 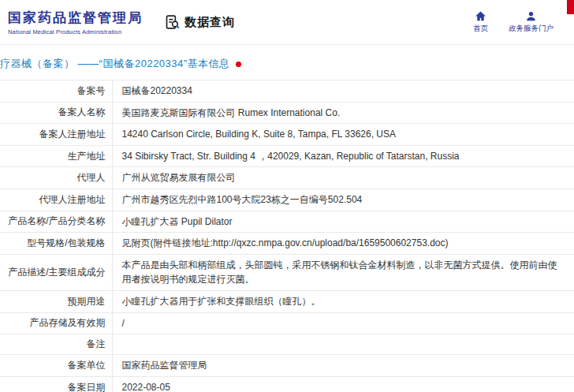 What do you see at coordinates (287, 244) in the screenshot?
I see `table-row: 型号规格/包装规格见附页(附件链接地址:http://qxzc.nmpa.gov…` at bounding box center [287, 244].